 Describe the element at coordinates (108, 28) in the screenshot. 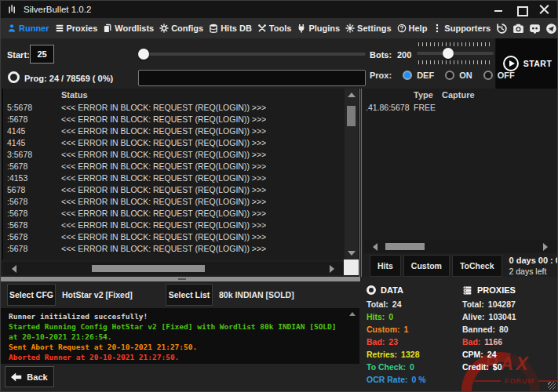

I see `wordlists-icon` at that location.